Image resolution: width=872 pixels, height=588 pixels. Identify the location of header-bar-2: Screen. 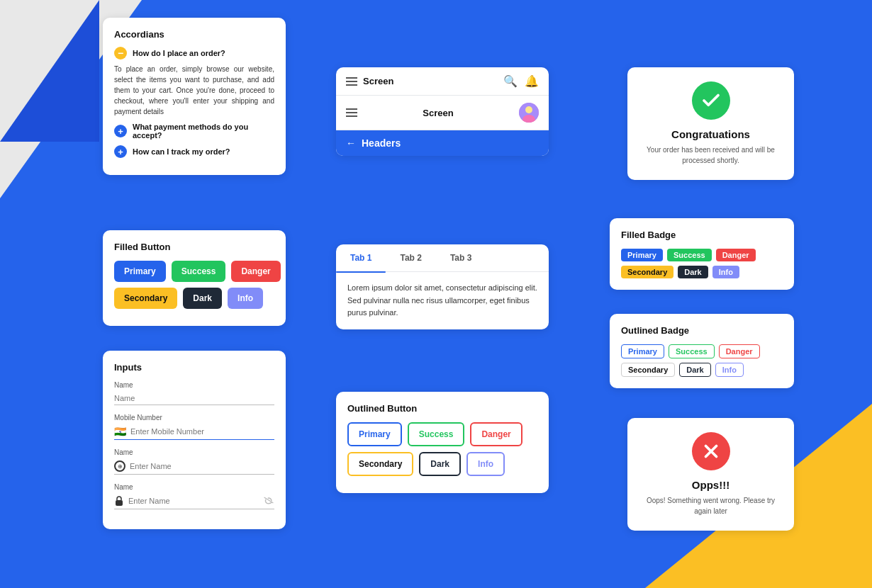
(442, 113).